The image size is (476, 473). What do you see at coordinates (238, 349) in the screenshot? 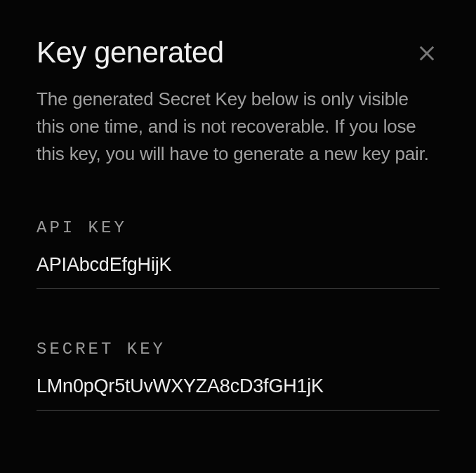
I see `secret-key-label: SECRET KEY` at bounding box center [238, 349].